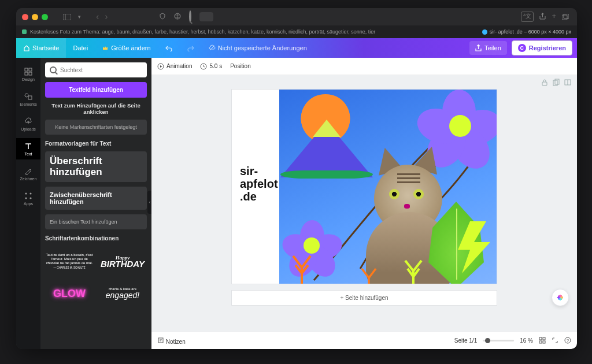  What do you see at coordinates (177, 17) in the screenshot?
I see `privacy-icon` at bounding box center [177, 17].